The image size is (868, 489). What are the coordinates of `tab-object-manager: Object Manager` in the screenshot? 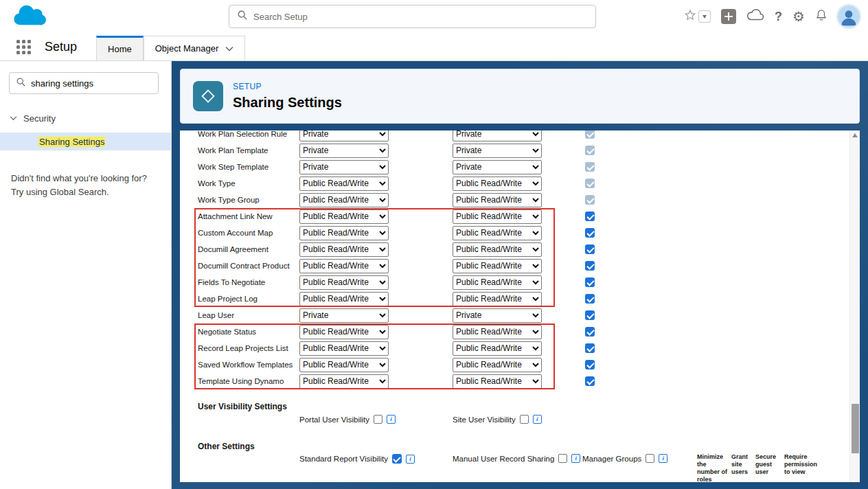 It's located at (195, 48).